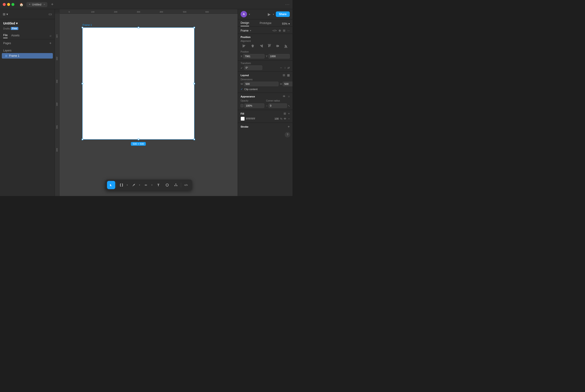  Describe the element at coordinates (288, 30) in the screenshot. I see `more-frame-options-icon: ···` at that location.